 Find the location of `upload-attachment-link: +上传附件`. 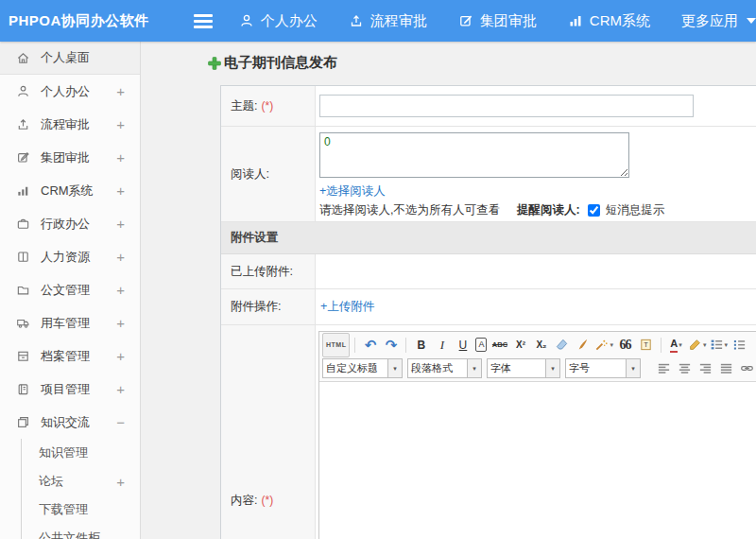

upload-attachment-link: +上传附件 is located at coordinates (348, 306).